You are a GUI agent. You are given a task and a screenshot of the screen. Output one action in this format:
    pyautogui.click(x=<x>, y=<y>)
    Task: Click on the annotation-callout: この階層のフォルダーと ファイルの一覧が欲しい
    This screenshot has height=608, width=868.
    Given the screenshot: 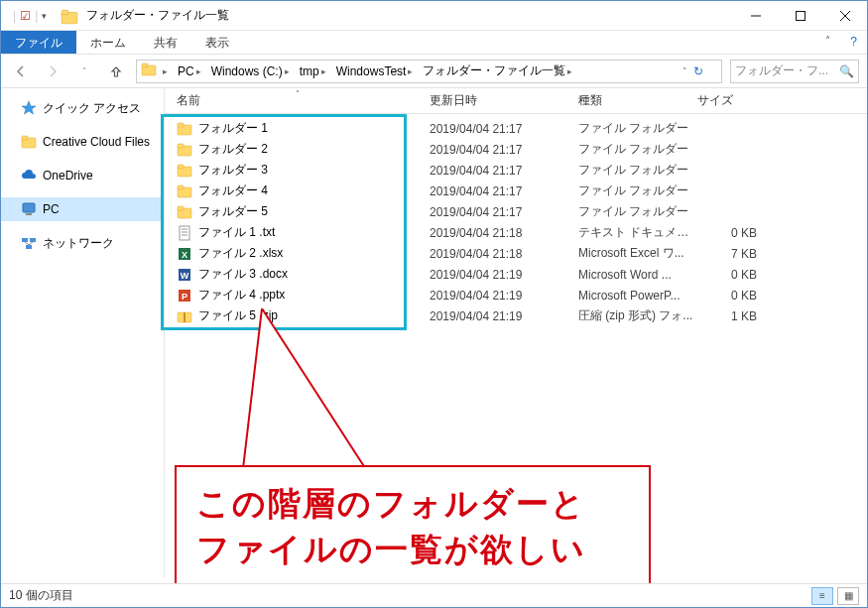 What is the action you would take?
    pyautogui.click(x=413, y=527)
    